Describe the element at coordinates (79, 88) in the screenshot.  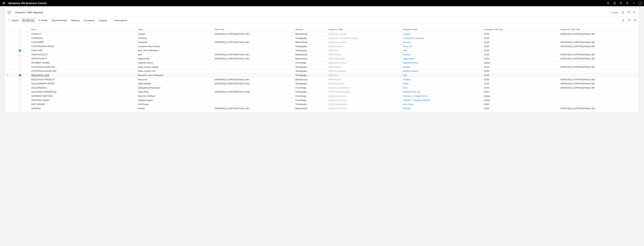
I see `cell-name: SALESPEOPLE` at that location.